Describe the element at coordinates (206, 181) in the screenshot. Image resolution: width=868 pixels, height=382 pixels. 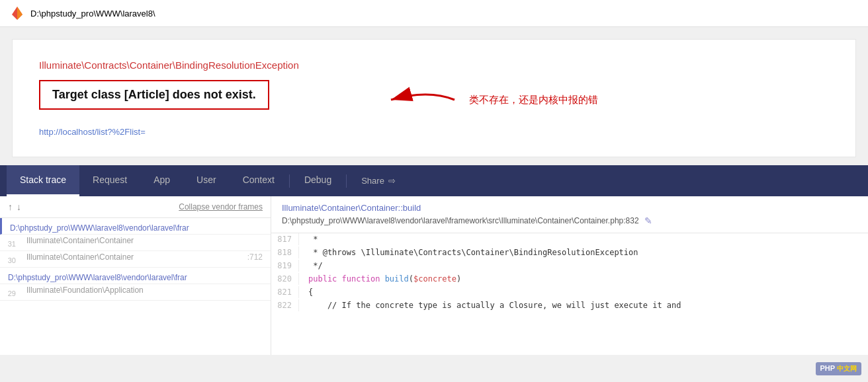
I see `tab-user: User` at that location.